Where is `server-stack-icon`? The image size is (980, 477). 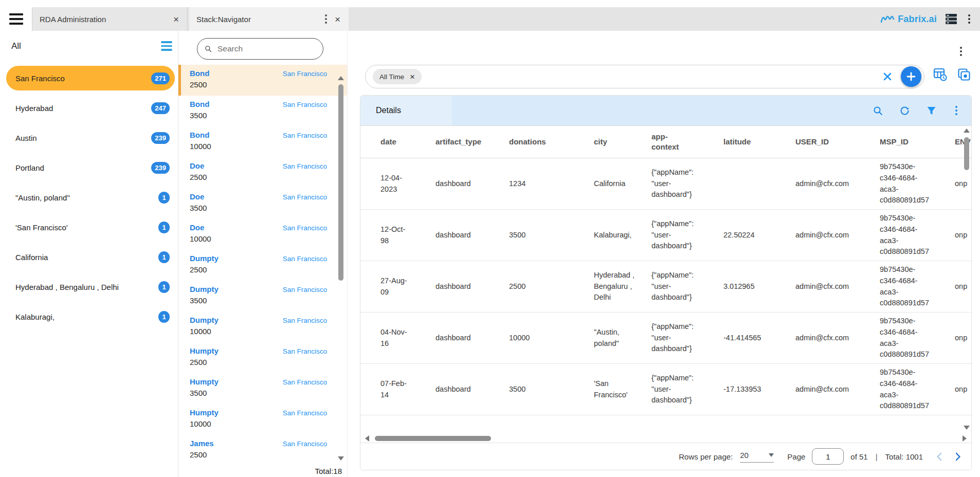
server-stack-icon is located at coordinates (951, 19).